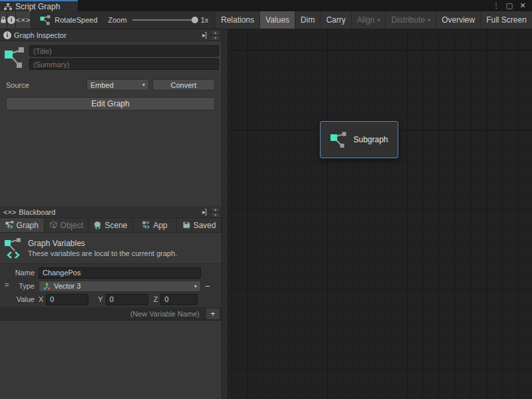 This screenshot has width=532, height=399. I want to click on align-label: Align, so click(366, 20).